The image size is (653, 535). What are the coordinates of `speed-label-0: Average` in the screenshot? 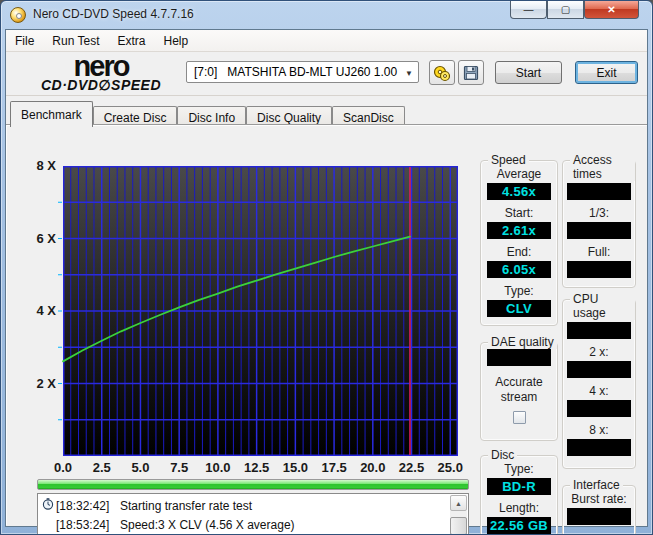 It's located at (519, 174).